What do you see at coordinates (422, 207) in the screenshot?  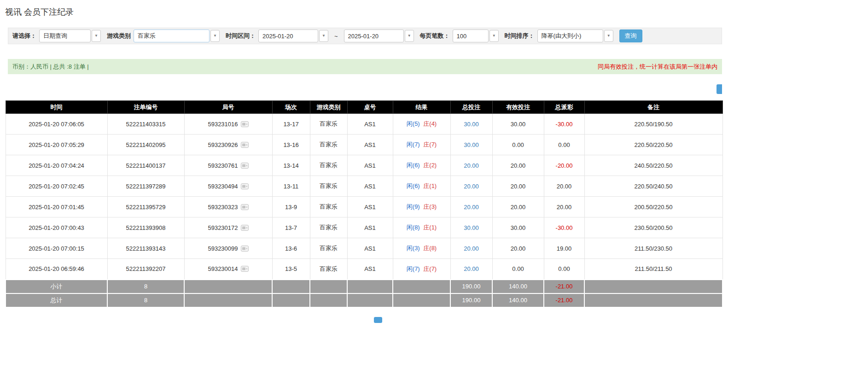 I see `cell-result: 闲(9) 庄(3)` at bounding box center [422, 207].